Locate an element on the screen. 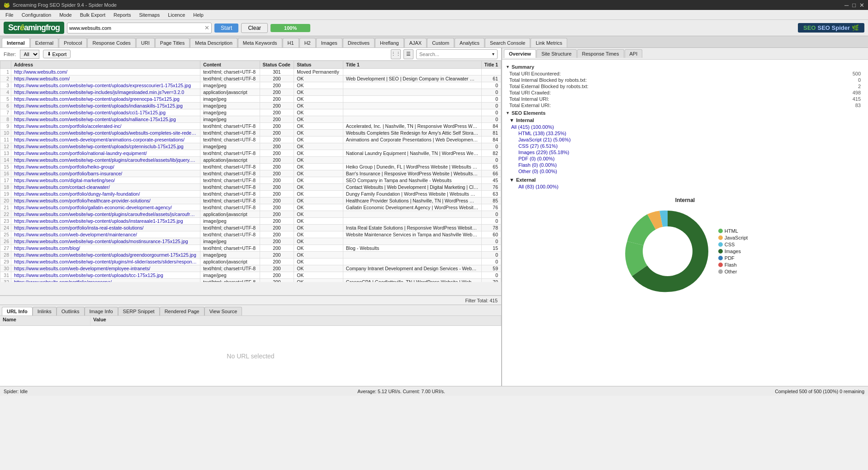 Image resolution: width=868 pixels, height=470 pixels. detail-tab-view-source: View Source is located at coordinates (223, 311).